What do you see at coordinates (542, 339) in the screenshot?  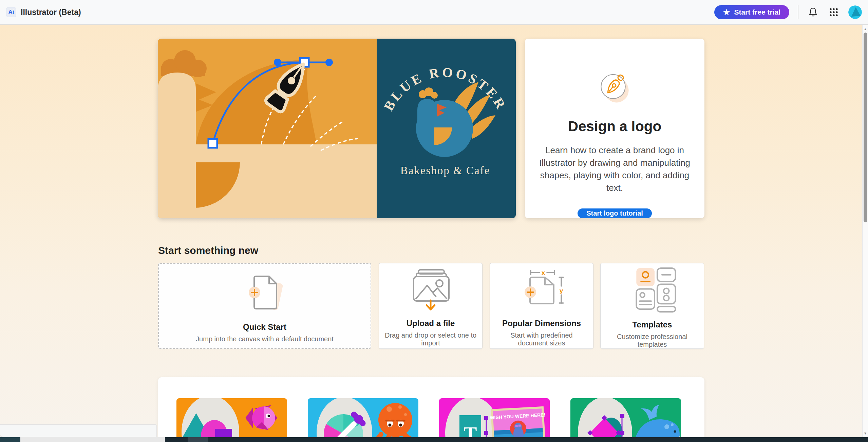 I see `card-subtitle: Start with predefined document sizes` at bounding box center [542, 339].